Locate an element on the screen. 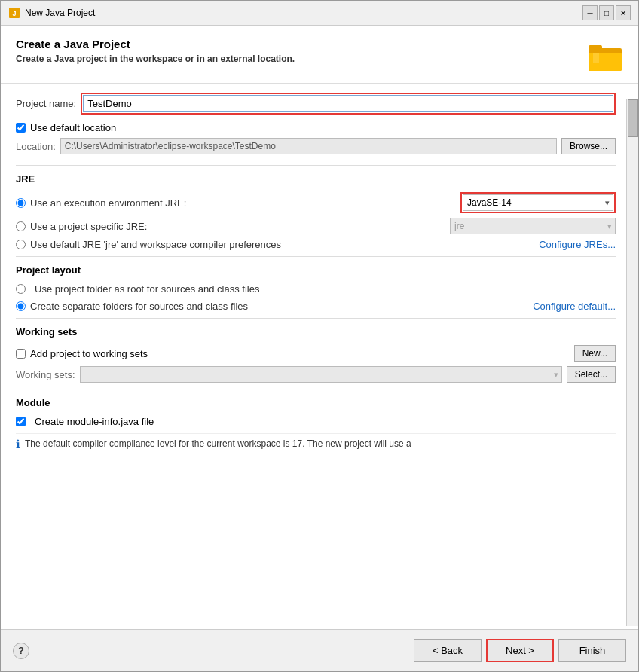 Image resolution: width=639 pixels, height=672 pixels. jre-select-container: JavaSE-14 JavaSE-11 JavaSE-8 is located at coordinates (538, 203).